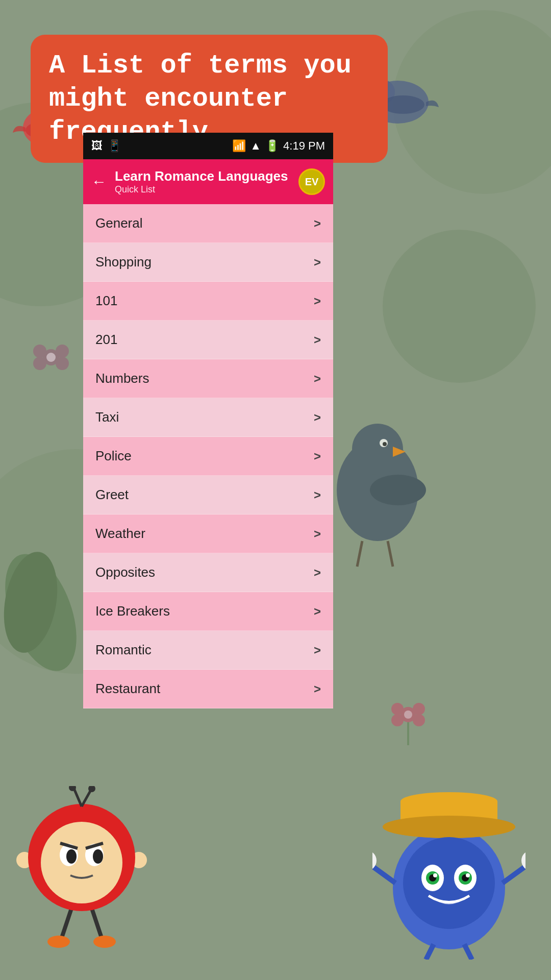  What do you see at coordinates (208, 262) in the screenshot?
I see `list-item-shopping: Shopping>` at bounding box center [208, 262].